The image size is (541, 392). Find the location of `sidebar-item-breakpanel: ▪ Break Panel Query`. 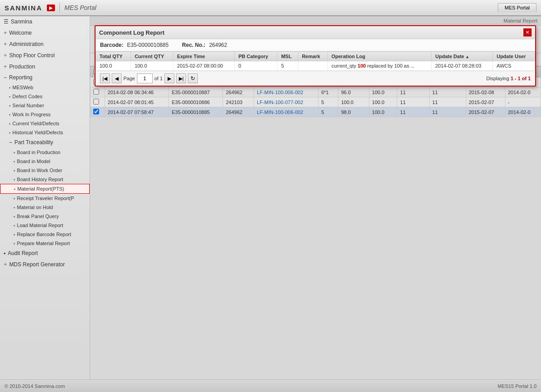

sidebar-item-breakpanel: ▪ Break Panel Query is located at coordinates (45, 216).